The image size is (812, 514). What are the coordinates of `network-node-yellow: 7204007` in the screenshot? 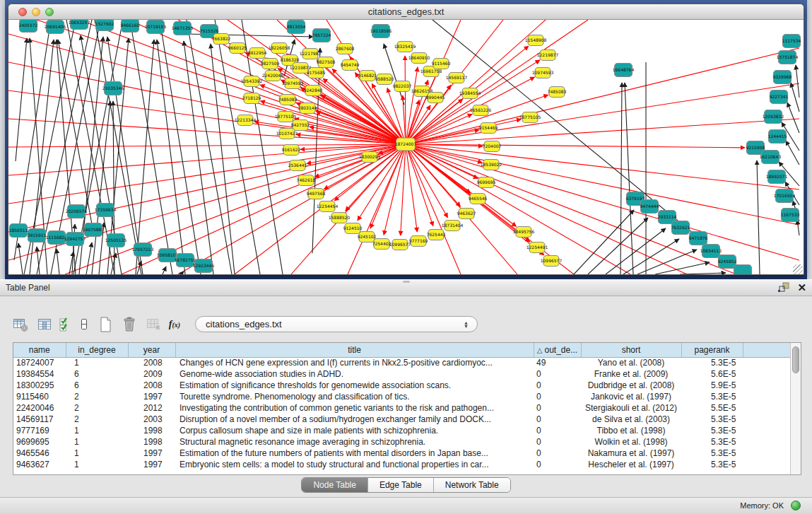 It's located at (492, 147).